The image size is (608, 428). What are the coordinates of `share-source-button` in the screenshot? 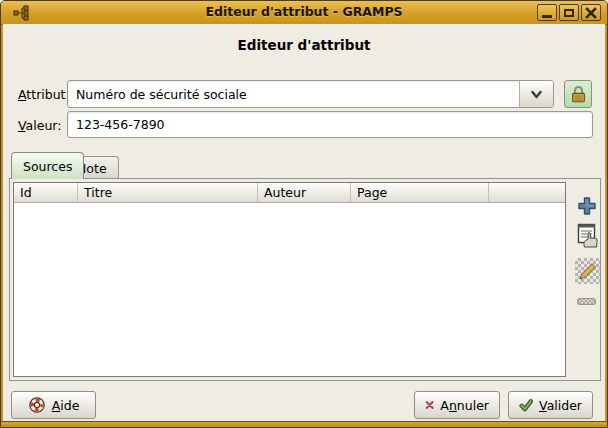 It's located at (588, 235).